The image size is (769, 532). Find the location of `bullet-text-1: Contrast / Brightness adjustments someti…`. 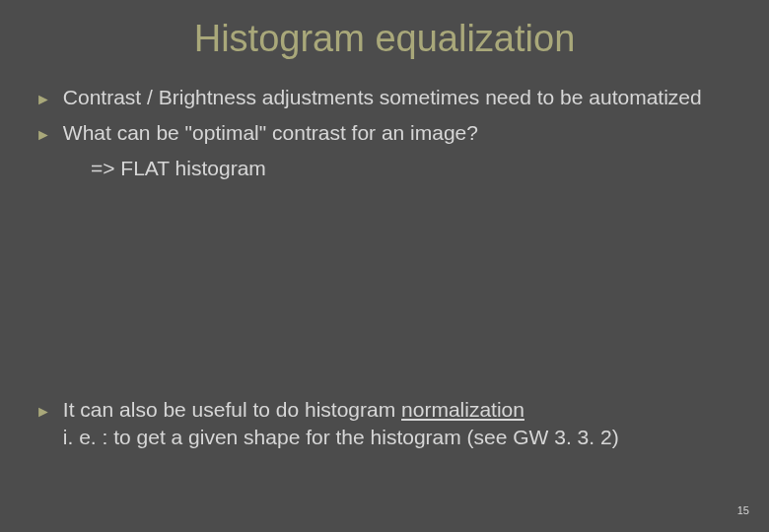

bullet-text-1: Contrast / Brightness adjustments someti… is located at coordinates (383, 98).